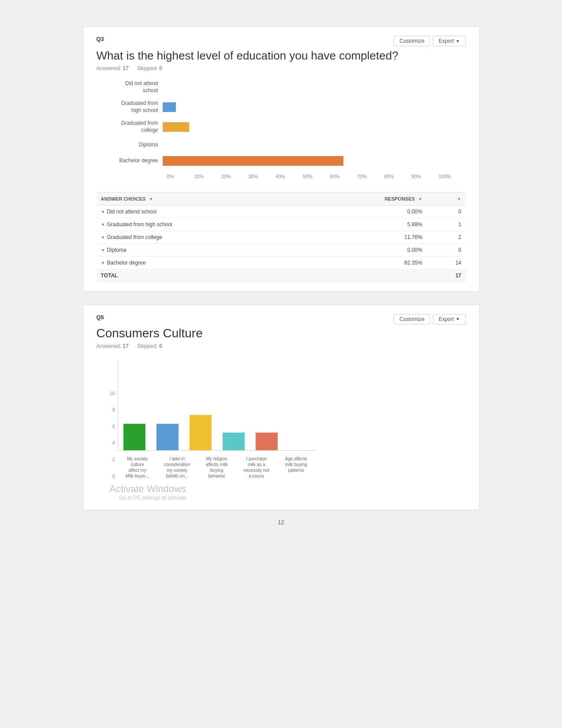 This screenshot has width=562, height=728. What do you see at coordinates (371, 176) in the screenshot?
I see `x-tick: 70%` at bounding box center [371, 176].